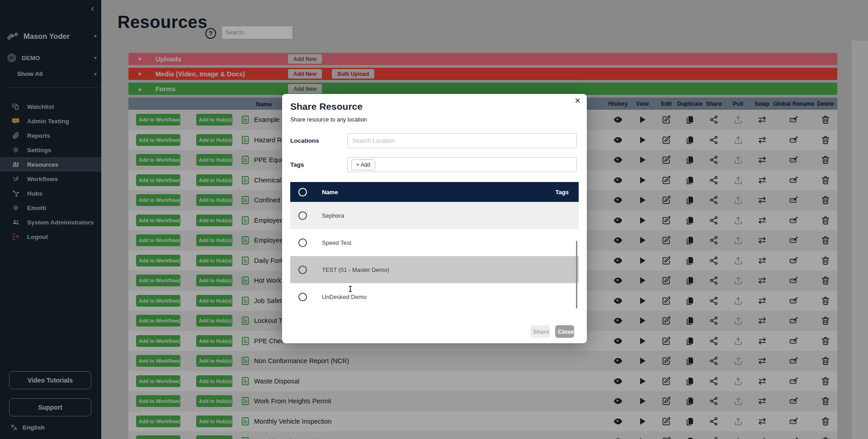 The height and width of the screenshot is (439, 868). Describe the element at coordinates (297, 164) in the screenshot. I see `tags-label: Tags` at that location.